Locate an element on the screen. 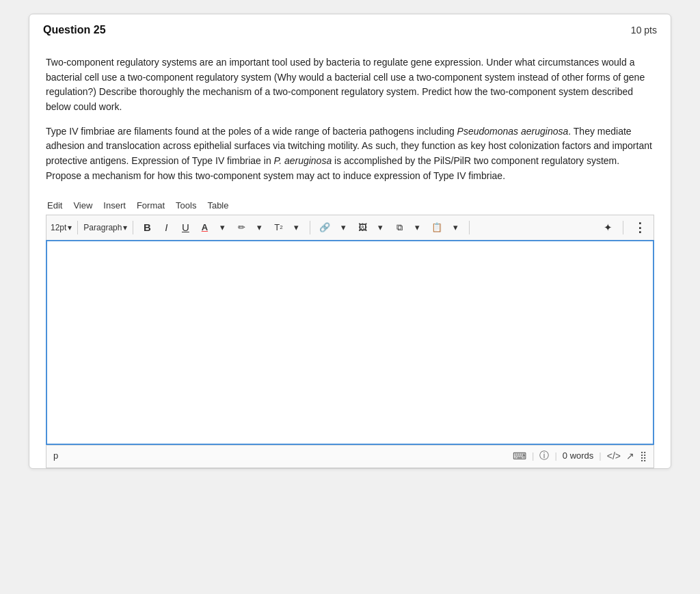  paragraph-style-selector: Paragraph ▾ is located at coordinates (105, 228).